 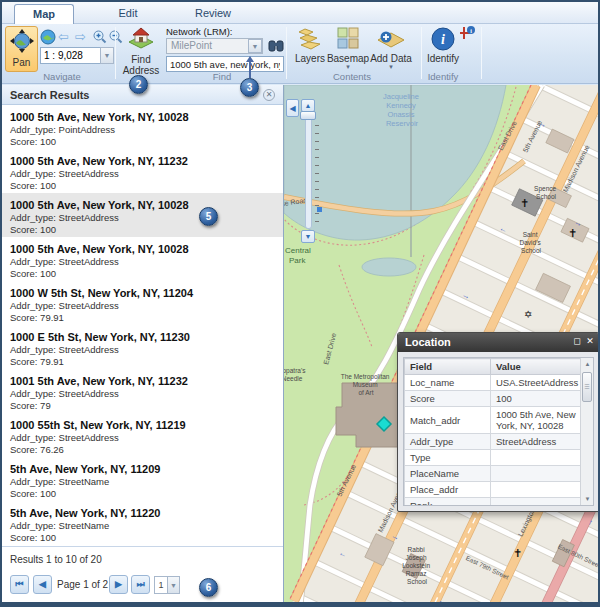 I want to click on network-dropdown-button: ▼, so click(x=255, y=46).